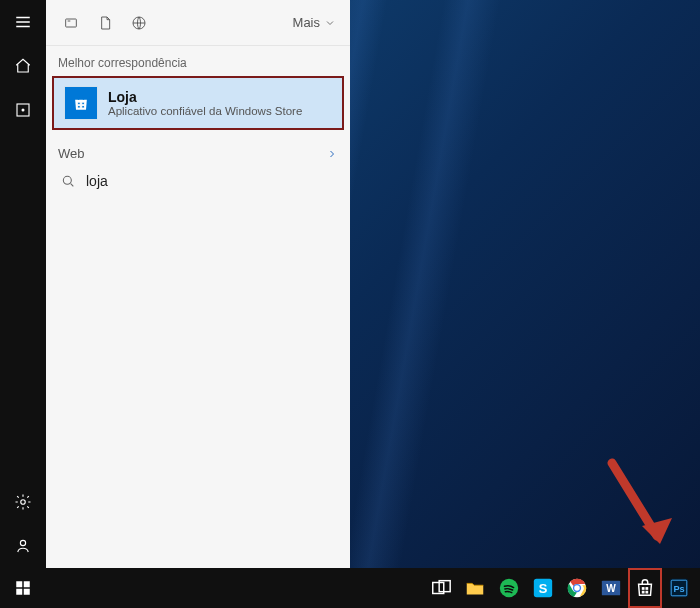  I want to click on document-icon, so click(105, 23).